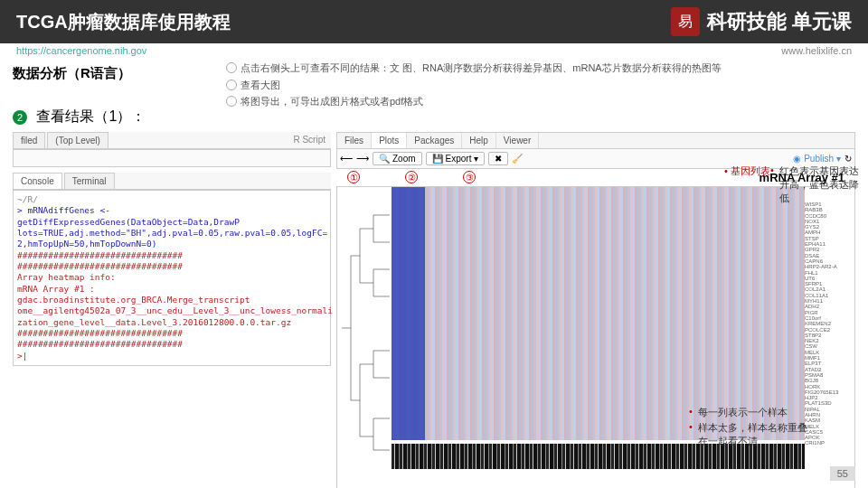  Describe the element at coordinates (434, 117) in the screenshot. I see `step-2: 2 查看结果（1）：` at that location.